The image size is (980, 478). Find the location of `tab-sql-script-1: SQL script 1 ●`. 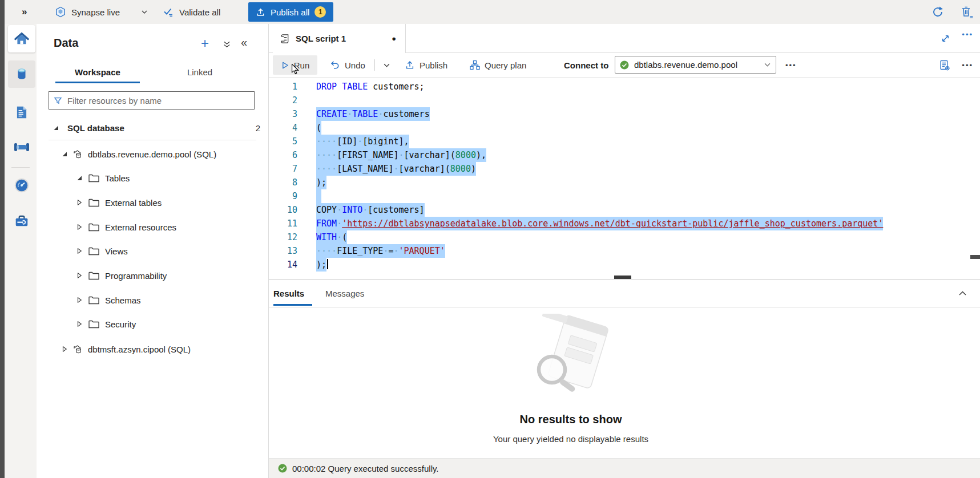

tab-sql-script-1: SQL script 1 ● is located at coordinates (339, 39).